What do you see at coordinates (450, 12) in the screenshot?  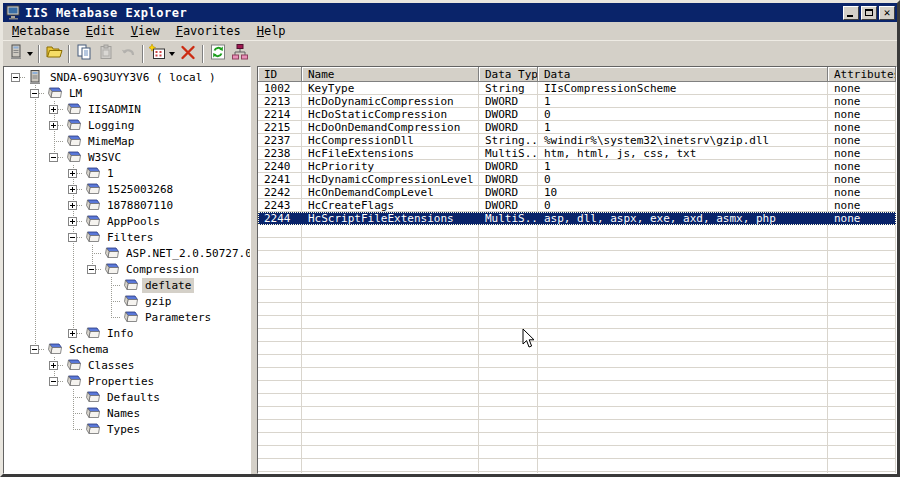 I see `title-bar: IIS Metabase Explorer ✕` at bounding box center [450, 12].